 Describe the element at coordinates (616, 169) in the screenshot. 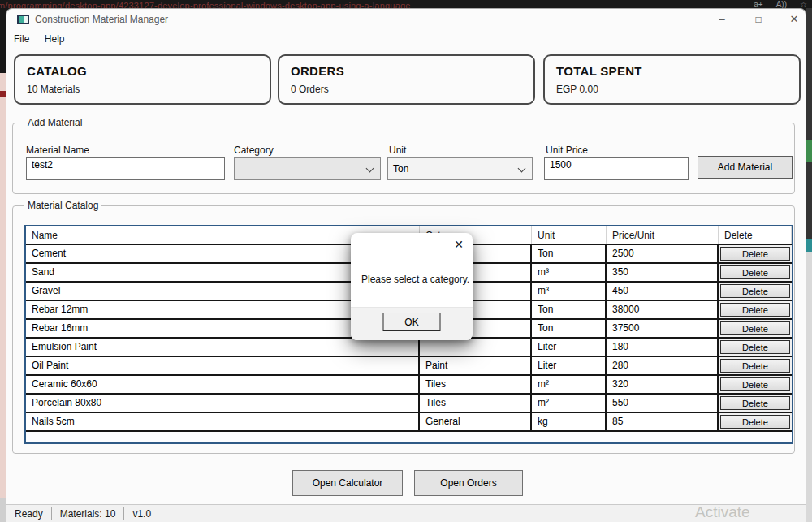

I see `unit-price-input` at that location.